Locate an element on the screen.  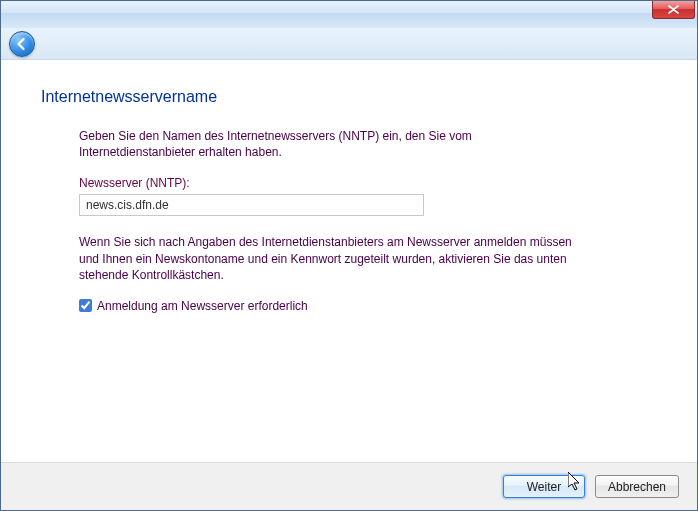
close-icon is located at coordinates (674, 10).